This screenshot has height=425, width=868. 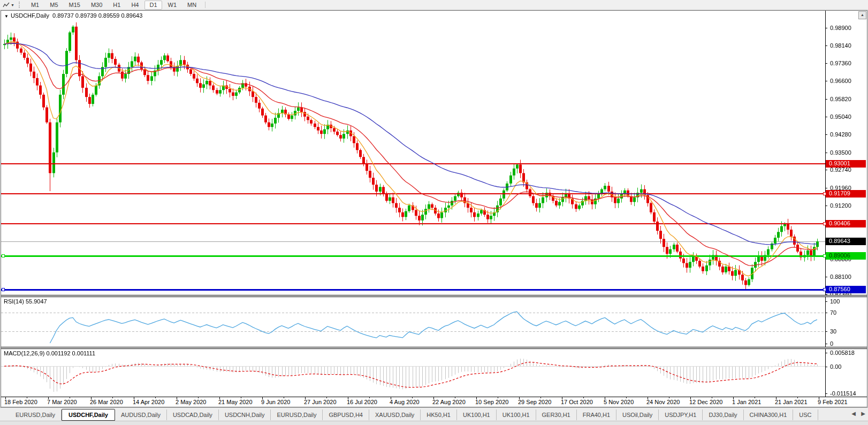 I want to click on date-label: 24 Nov 2020, so click(x=663, y=402).